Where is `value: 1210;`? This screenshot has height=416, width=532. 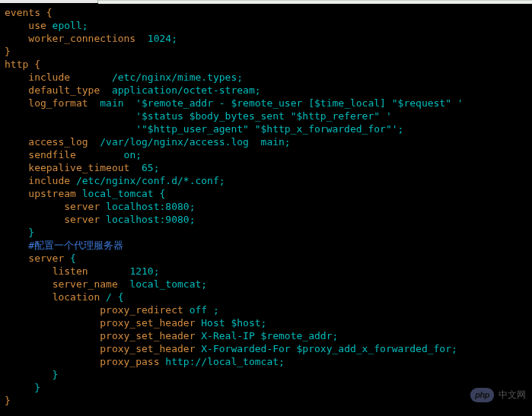 value: 1210; is located at coordinates (124, 271).